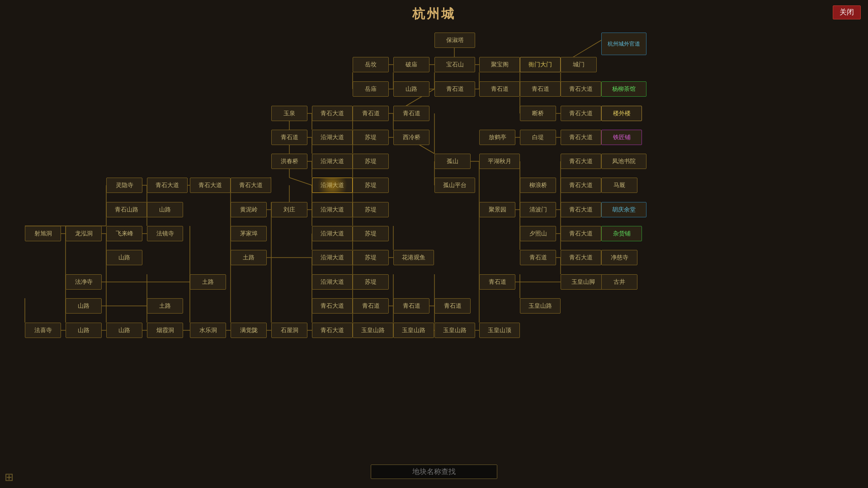 This screenshot has height=488, width=868. I want to click on node-jubaoige: 聚宝阁, so click(500, 65).